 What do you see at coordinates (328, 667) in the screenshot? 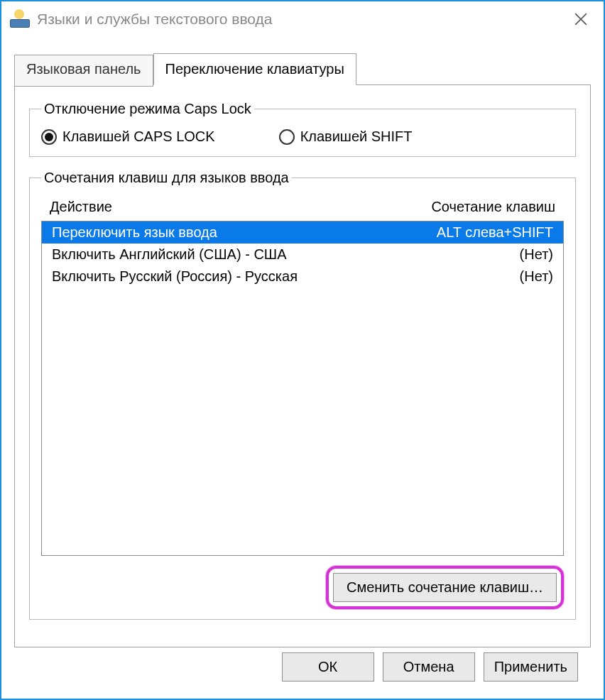
I see `ok-button: ОК` at bounding box center [328, 667].